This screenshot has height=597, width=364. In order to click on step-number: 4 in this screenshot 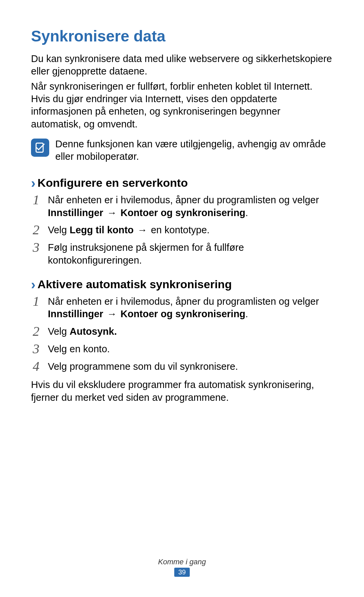, I will do `click(36, 366)`.